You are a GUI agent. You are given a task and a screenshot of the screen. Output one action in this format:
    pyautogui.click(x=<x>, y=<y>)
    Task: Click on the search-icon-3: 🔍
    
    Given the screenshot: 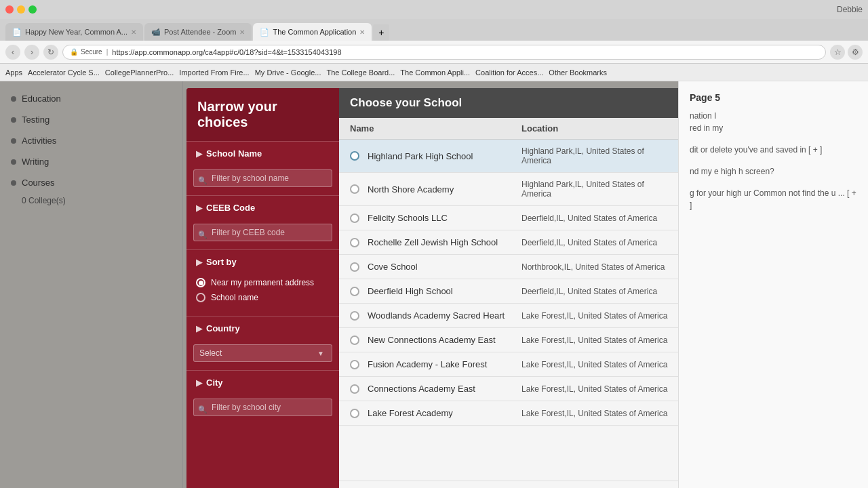 What is the action you would take?
    pyautogui.click(x=203, y=409)
    